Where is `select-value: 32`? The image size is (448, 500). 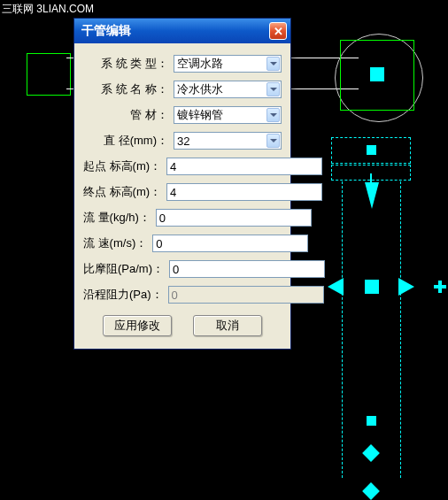
select-value: 32 is located at coordinates (183, 142).